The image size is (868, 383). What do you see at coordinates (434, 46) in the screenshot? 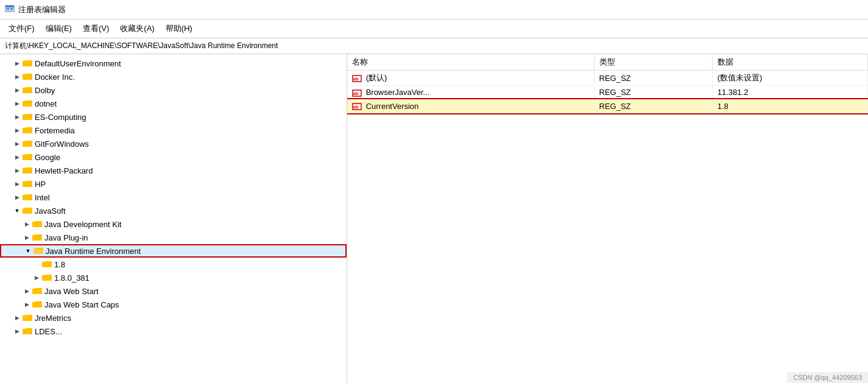
I see `breadcrumb: 计算机\HKEY_LOCAL_MACHINE\SOFTWARE\JavaSoft…` at bounding box center [434, 46].